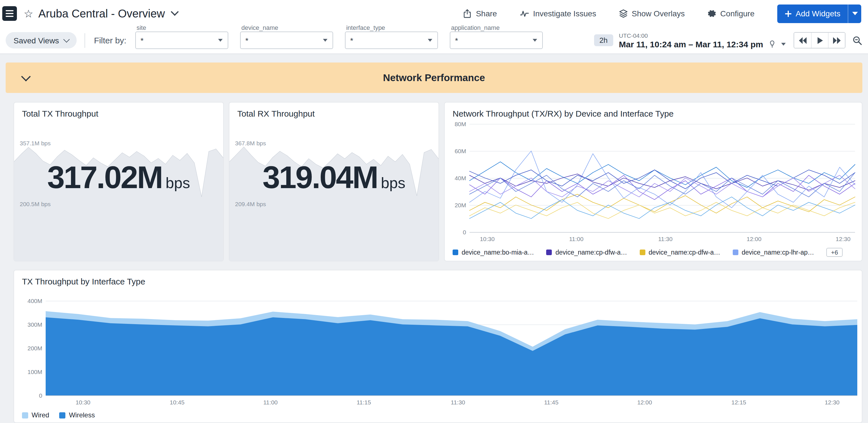  I want to click on tx-min-label: 200.5M bps, so click(35, 204).